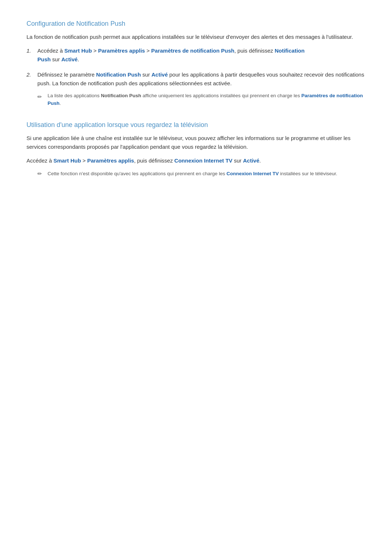  I want to click on pencil-icon-2: ✏, so click(42, 173).